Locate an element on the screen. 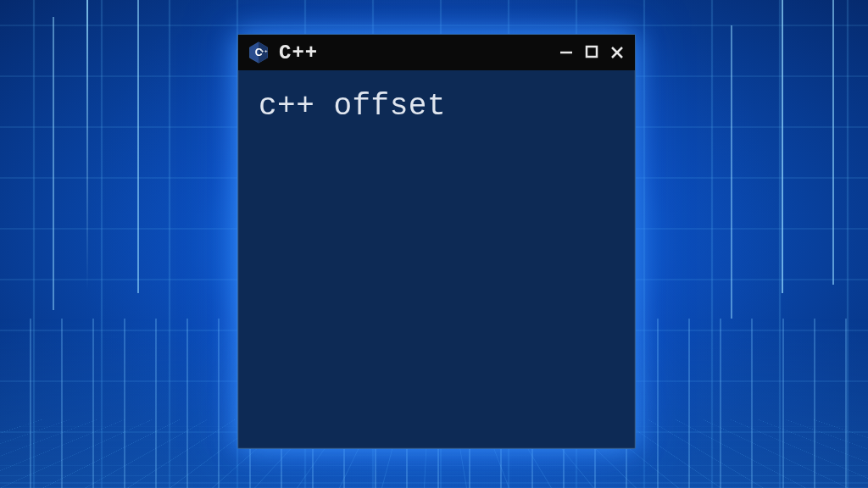  close-button is located at coordinates (617, 53).